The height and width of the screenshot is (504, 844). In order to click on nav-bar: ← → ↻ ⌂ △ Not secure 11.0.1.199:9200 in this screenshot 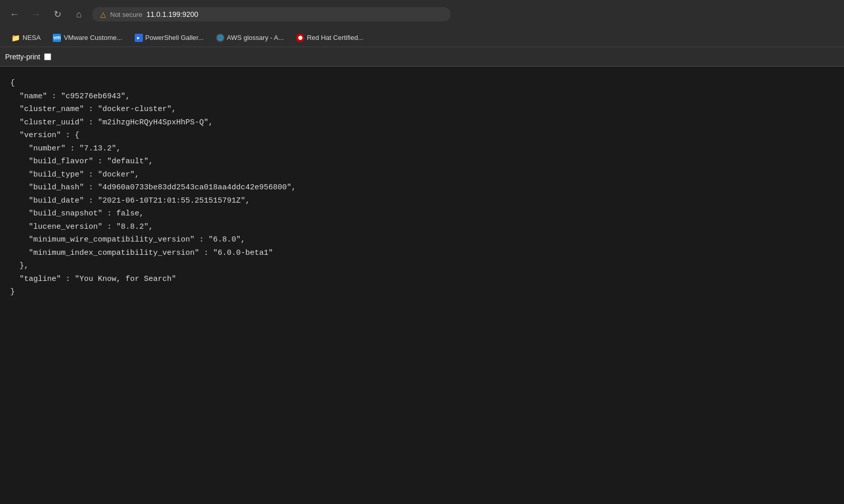, I will do `click(422, 14)`.